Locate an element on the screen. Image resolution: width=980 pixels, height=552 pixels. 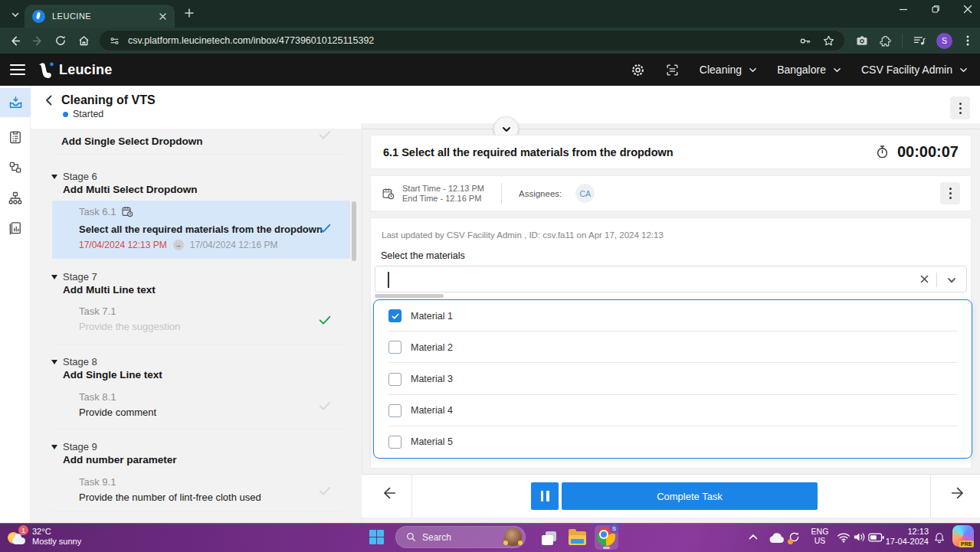
select-caret-icon is located at coordinates (952, 280).